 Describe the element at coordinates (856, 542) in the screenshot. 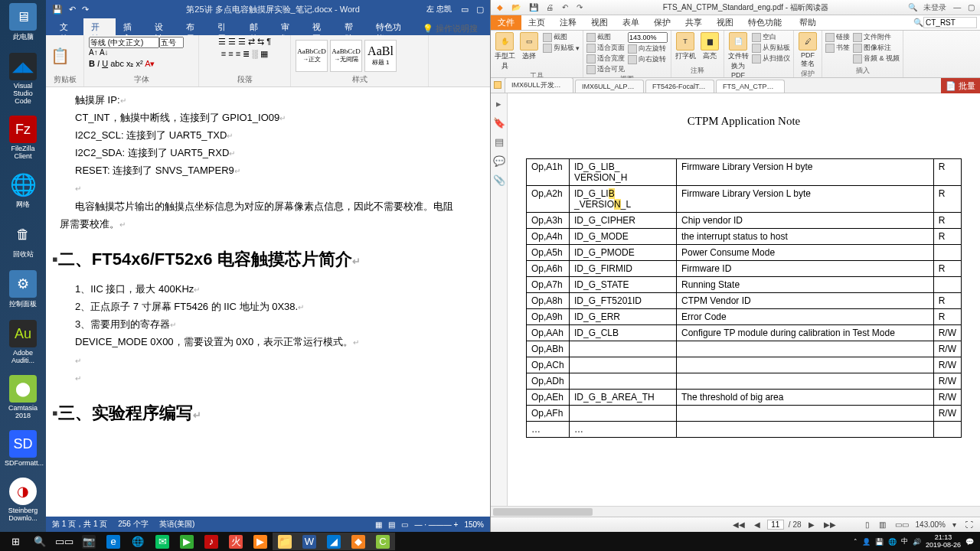

I see `tray-up-icon: ˄` at that location.